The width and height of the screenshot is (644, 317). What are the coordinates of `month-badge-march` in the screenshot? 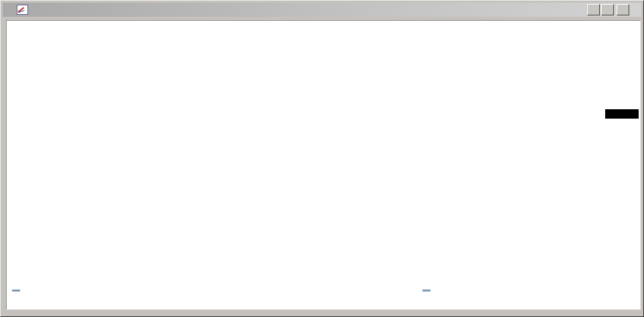 It's located at (16, 291).